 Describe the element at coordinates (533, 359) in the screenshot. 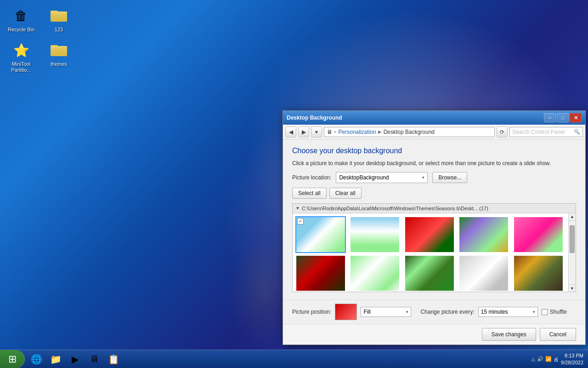

I see `tray-arrow: △` at that location.